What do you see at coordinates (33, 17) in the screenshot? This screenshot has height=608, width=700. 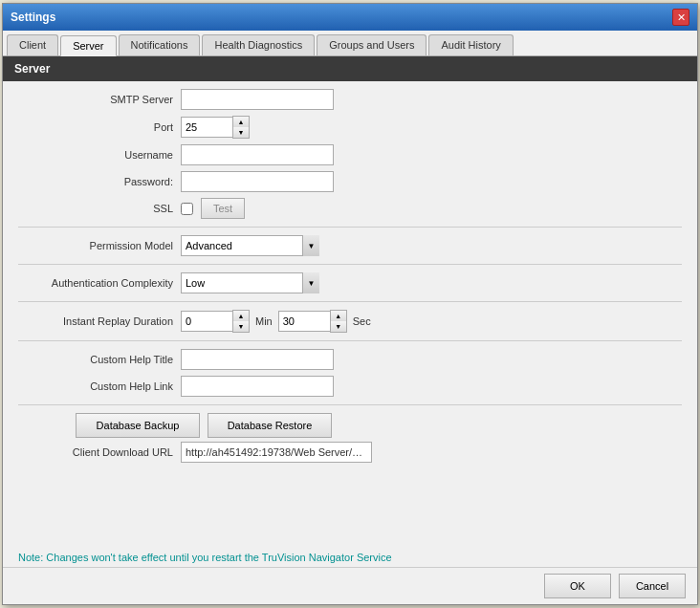 I see `window-title: Settings` at bounding box center [33, 17].